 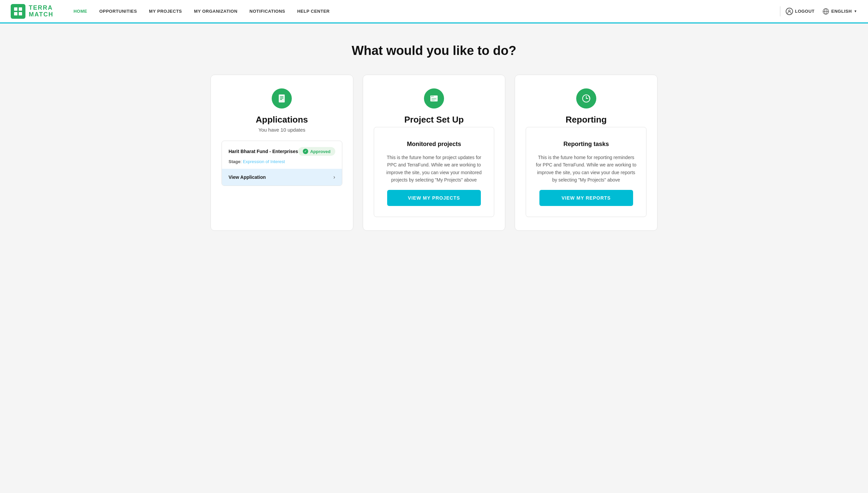 What do you see at coordinates (790, 12) in the screenshot?
I see `logout-icon` at bounding box center [790, 12].